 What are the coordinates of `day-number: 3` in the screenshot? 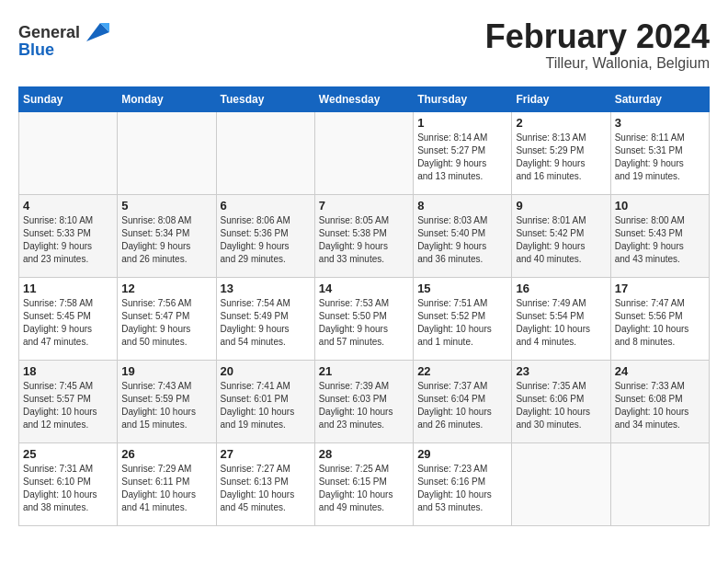 It's located at (660, 123).